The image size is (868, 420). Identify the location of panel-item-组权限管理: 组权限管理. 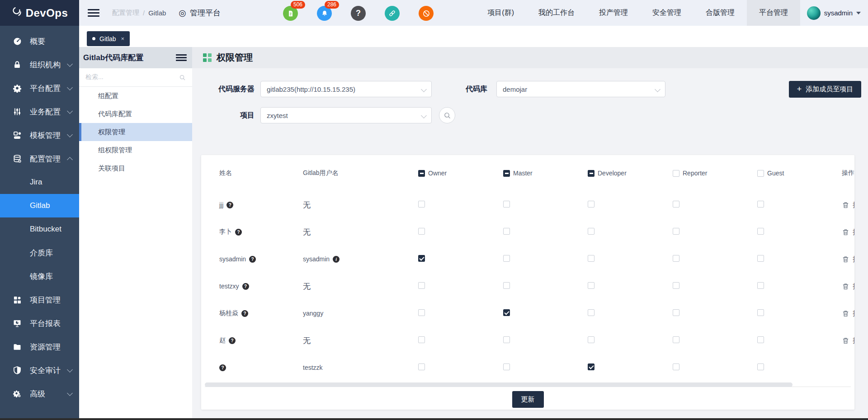
(136, 150).